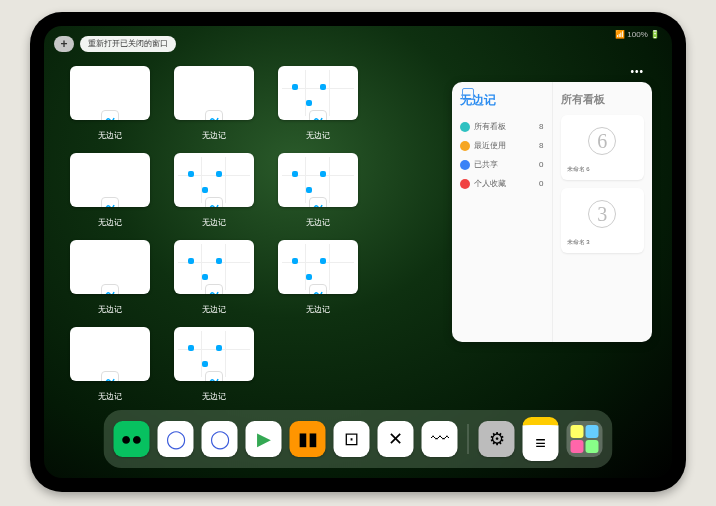 Image resolution: width=716 pixels, height=506 pixels. Describe the element at coordinates (497, 439) in the screenshot. I see `dock-app-settings: ⚙` at that location.